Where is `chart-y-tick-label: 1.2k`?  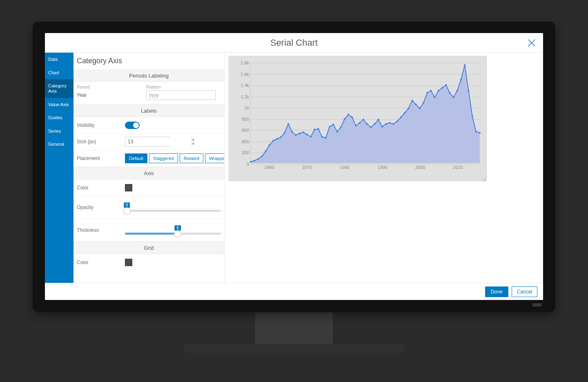
chart-y-tick-label: 1.2k is located at coordinates (245, 97).